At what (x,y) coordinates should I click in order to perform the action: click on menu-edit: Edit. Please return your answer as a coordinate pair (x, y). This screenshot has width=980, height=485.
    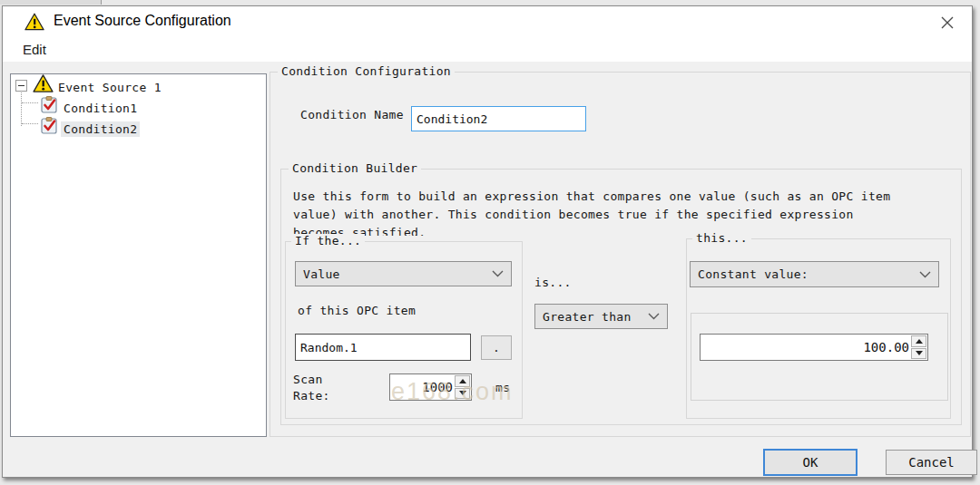
    Looking at the image, I should click on (34, 49).